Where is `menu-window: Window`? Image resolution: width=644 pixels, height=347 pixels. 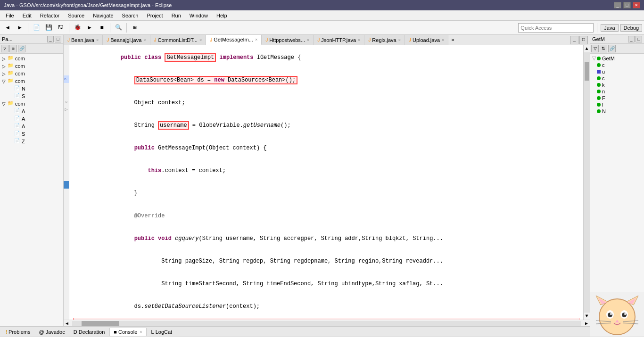
menu-window: Window is located at coordinates (199, 16).